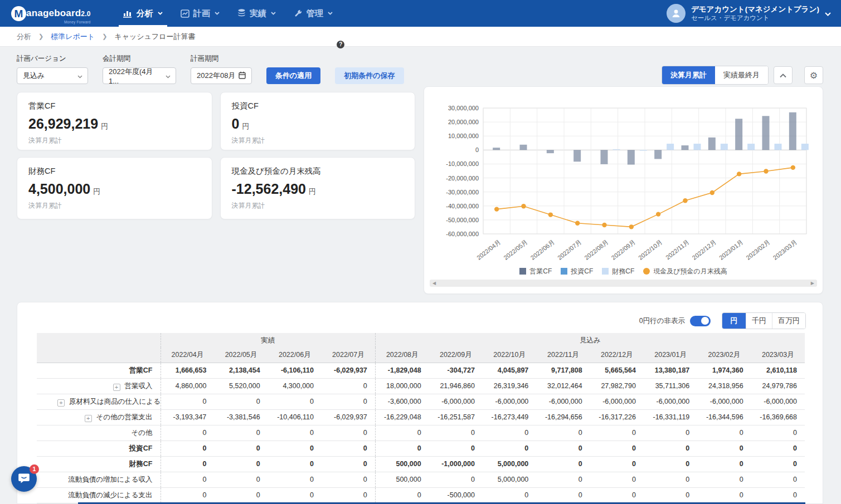  Describe the element at coordinates (313, 13) in the screenshot. I see `nav-item-admin: 管理` at that location.